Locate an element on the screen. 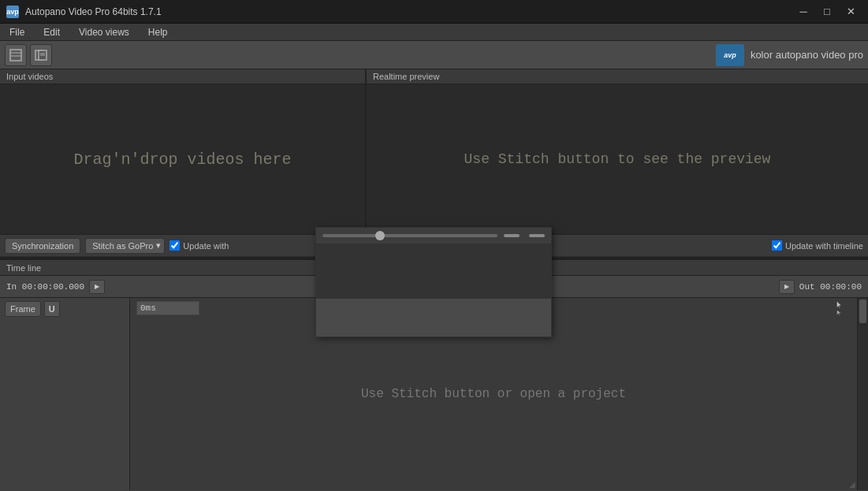 The height and width of the screenshot is (491, 868). brand-text: kolor autopano video pro is located at coordinates (807, 55).